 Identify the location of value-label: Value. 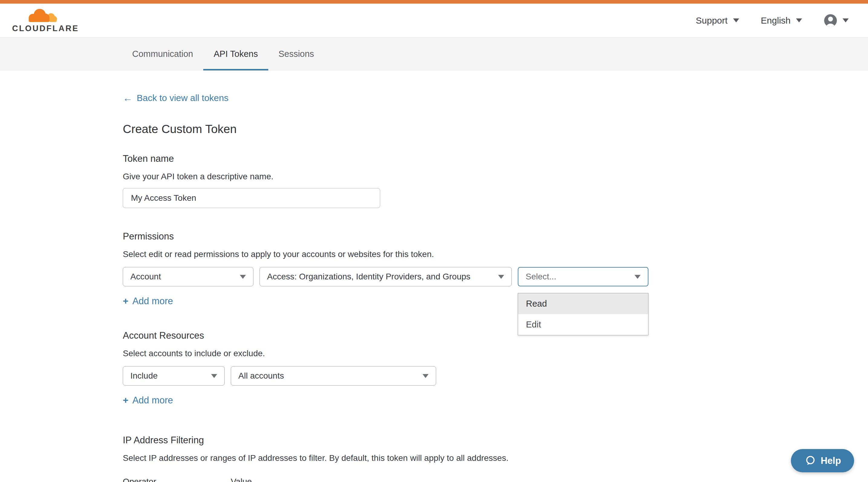
(241, 480).